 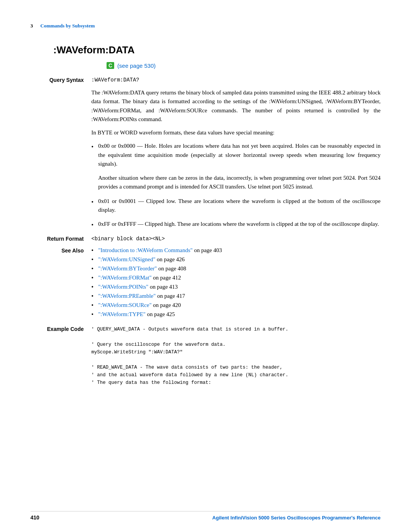 I want to click on see-also-item-4: • ":WAVeform:POINts" on page 413, so click(x=236, y=287).